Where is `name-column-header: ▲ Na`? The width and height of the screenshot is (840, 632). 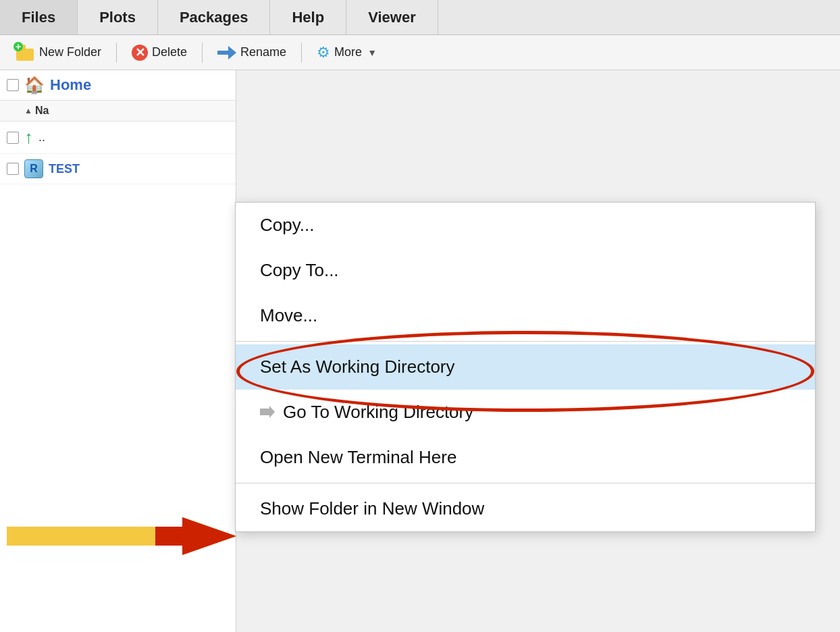 name-column-header: ▲ Na is located at coordinates (36, 111).